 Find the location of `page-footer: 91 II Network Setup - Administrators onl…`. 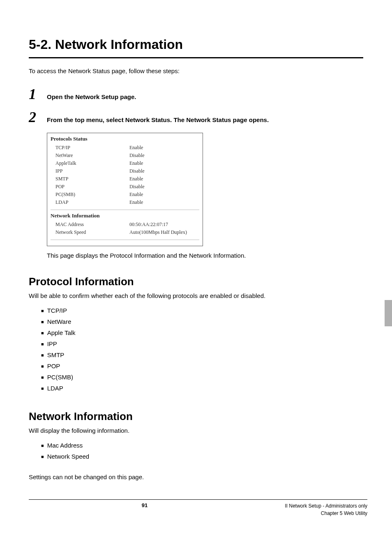

page-footer: 91 II Network Setup - Administrators onl… is located at coordinates (198, 506).